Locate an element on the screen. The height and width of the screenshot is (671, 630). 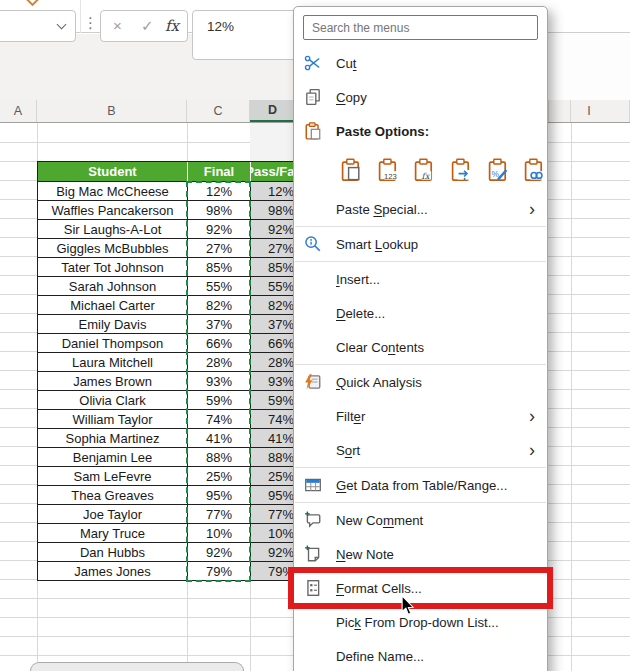
column-header-C: C is located at coordinates (218, 111).